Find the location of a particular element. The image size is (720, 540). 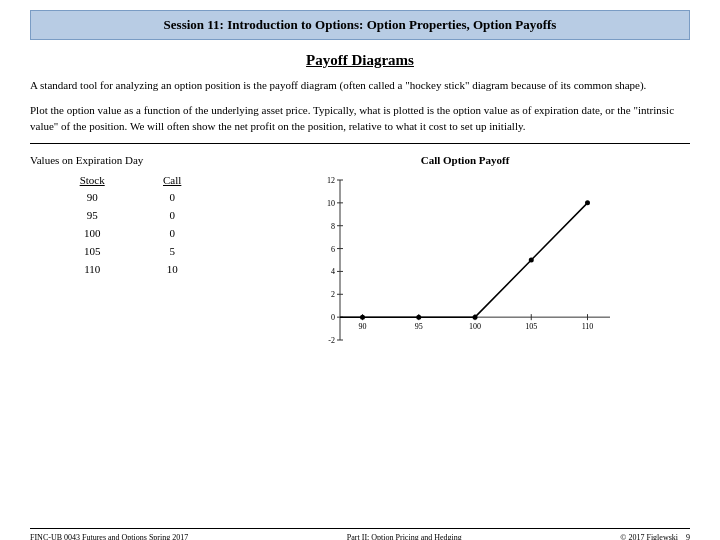

call-value: 5 is located at coordinates (172, 251).